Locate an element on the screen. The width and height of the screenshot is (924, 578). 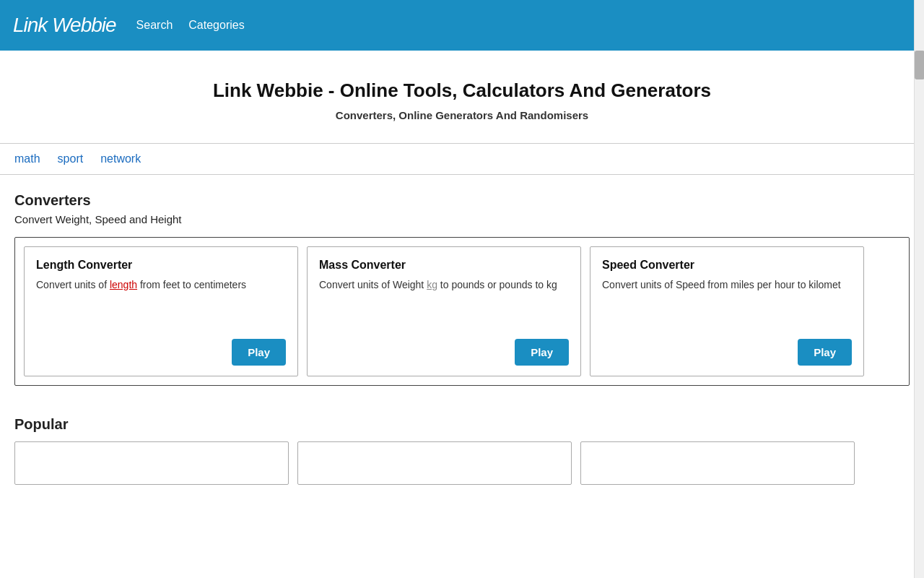
weight-highlight: kg is located at coordinates (432, 285).